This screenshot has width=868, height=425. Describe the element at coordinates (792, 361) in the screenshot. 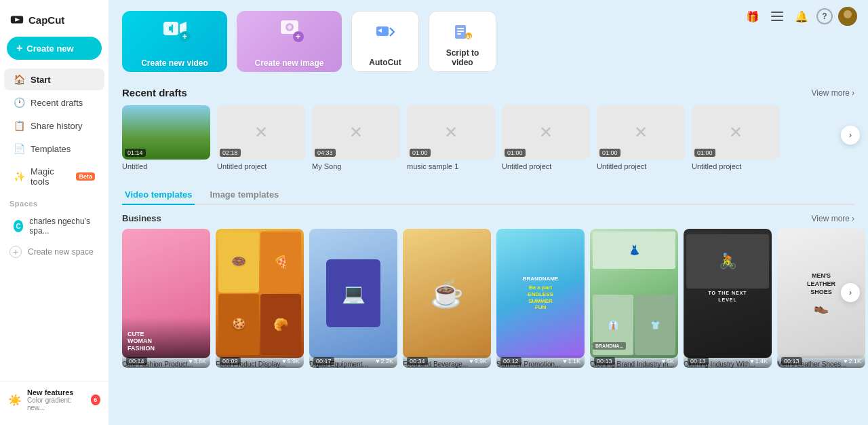

I see `template-duration-8: 00:13` at that location.